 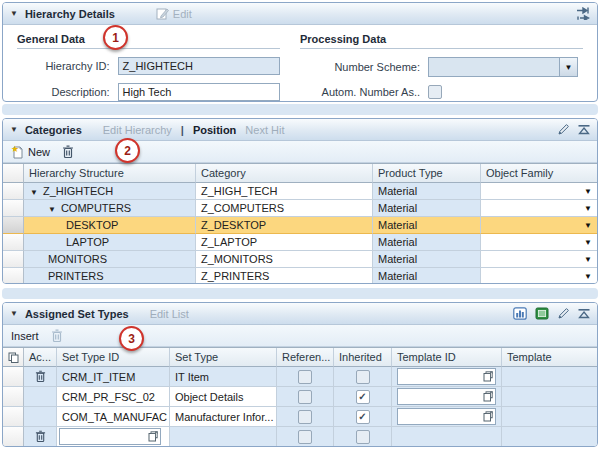 I want to click on menu-item-position: Position, so click(x=214, y=130).